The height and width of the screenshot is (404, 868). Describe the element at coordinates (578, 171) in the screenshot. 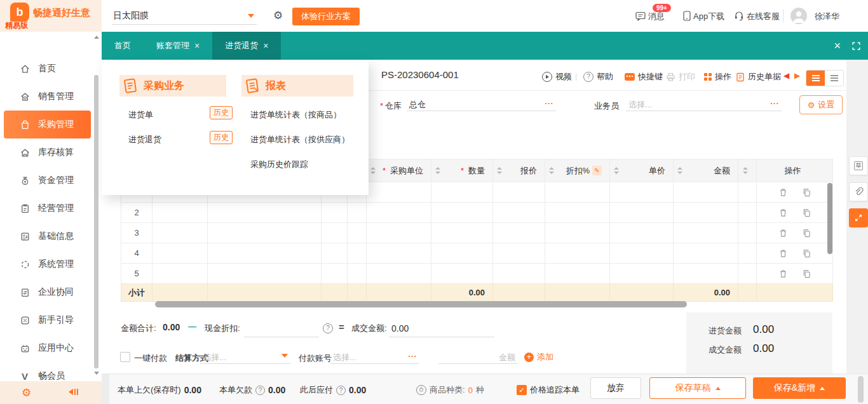

I see `col-discount: 折扣%✎` at that location.